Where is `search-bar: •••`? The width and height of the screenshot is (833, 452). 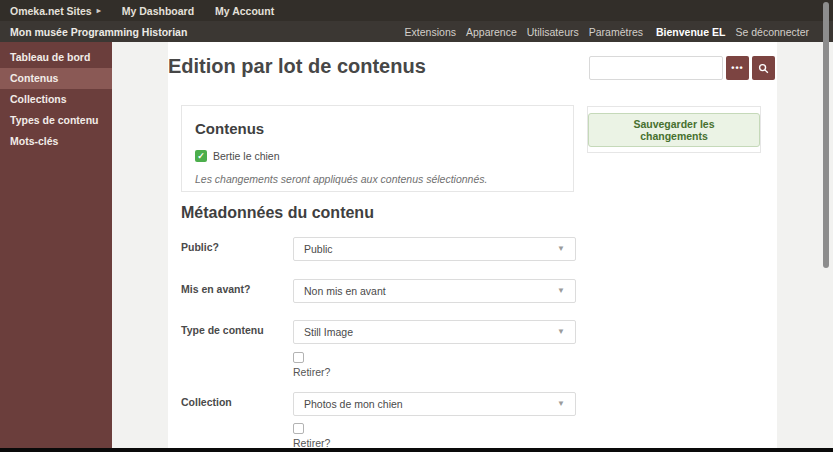 search-bar: ••• is located at coordinates (682, 68).